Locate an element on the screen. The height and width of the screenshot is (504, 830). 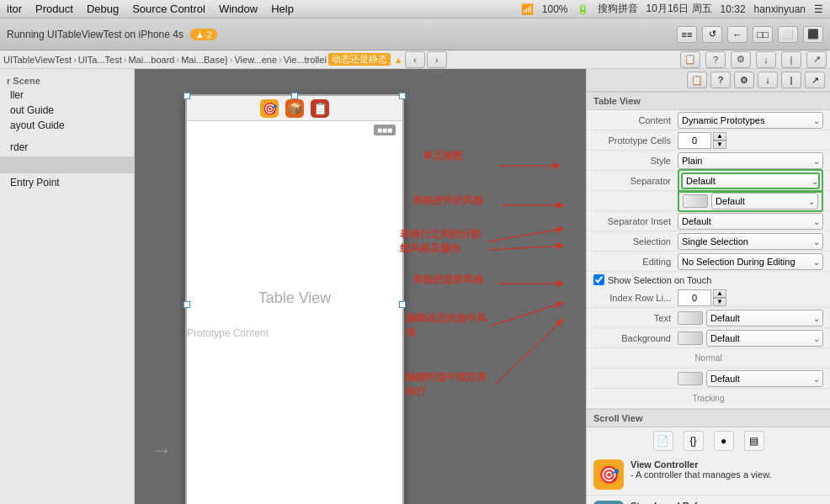
scroll-icon-2: {} is located at coordinates (694, 441).